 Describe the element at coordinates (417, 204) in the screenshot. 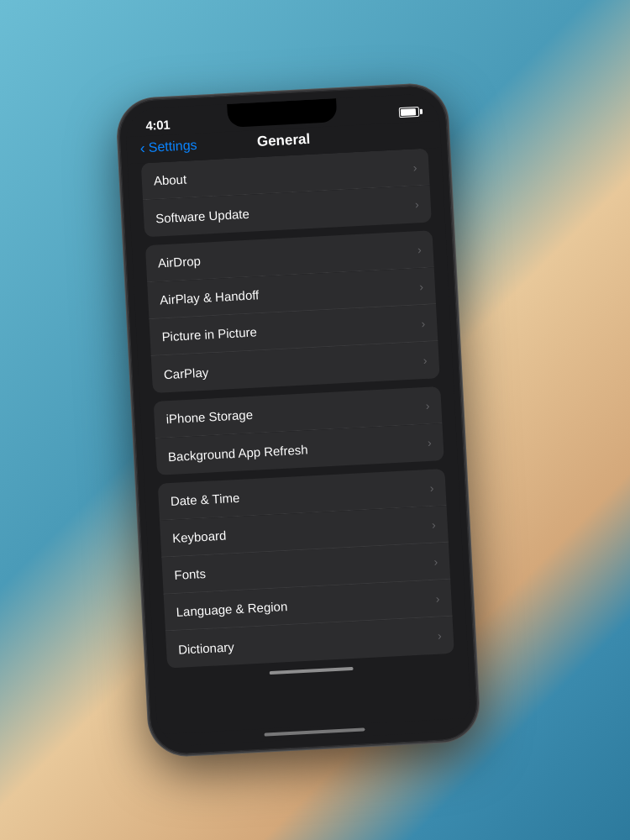

I see `software-update-chevron-icon: ›` at that location.